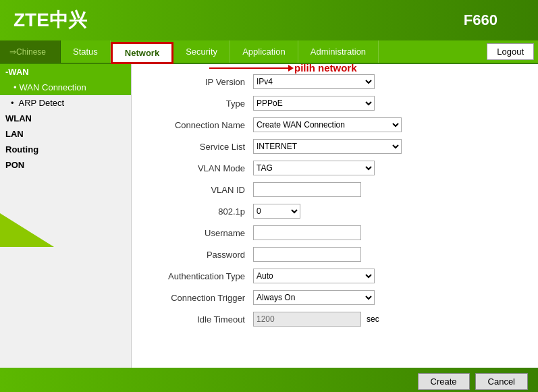 The width and height of the screenshot is (538, 392). What do you see at coordinates (199, 212) in the screenshot?
I see `label-8021p: 802.1p` at bounding box center [199, 212].